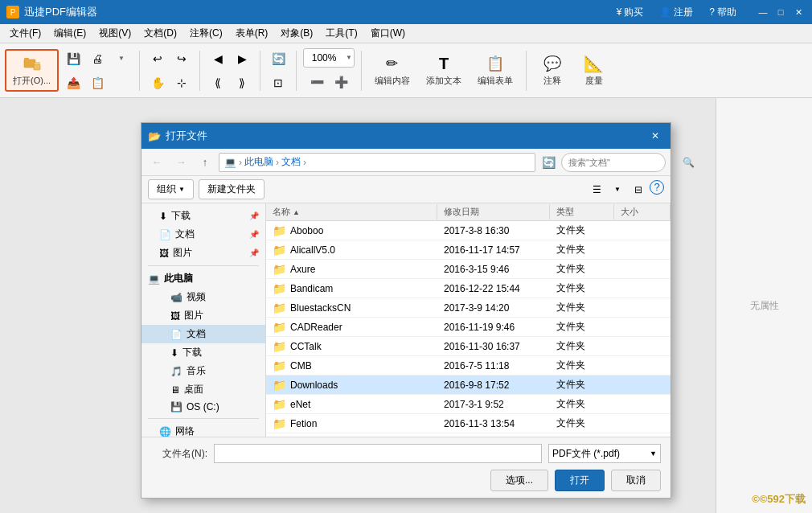 This screenshot has height=513, width=812. What do you see at coordinates (115, 34) in the screenshot?
I see `menu-view: 视图(V)` at bounding box center [115, 34].